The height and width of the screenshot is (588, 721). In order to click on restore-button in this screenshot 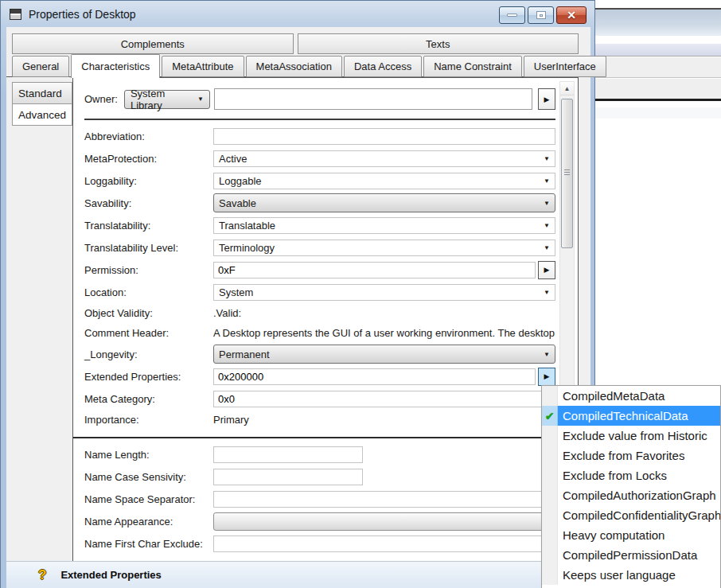, I will do `click(541, 15)`.